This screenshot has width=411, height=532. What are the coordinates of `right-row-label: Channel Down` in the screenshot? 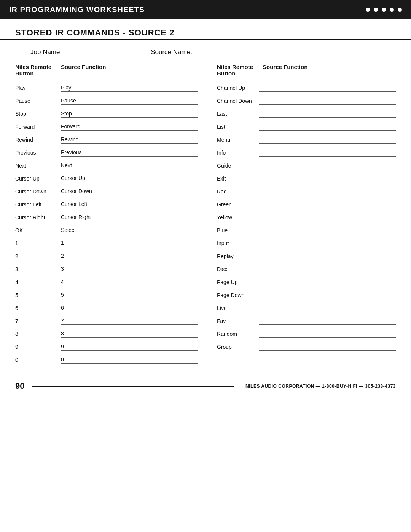 It's located at (238, 101).